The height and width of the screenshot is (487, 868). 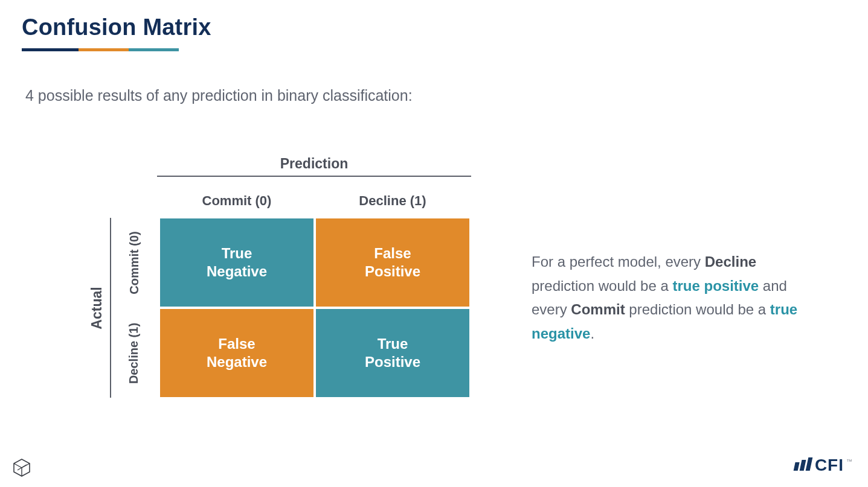 I want to click on cell-false-positive: False Positive, so click(x=393, y=263).